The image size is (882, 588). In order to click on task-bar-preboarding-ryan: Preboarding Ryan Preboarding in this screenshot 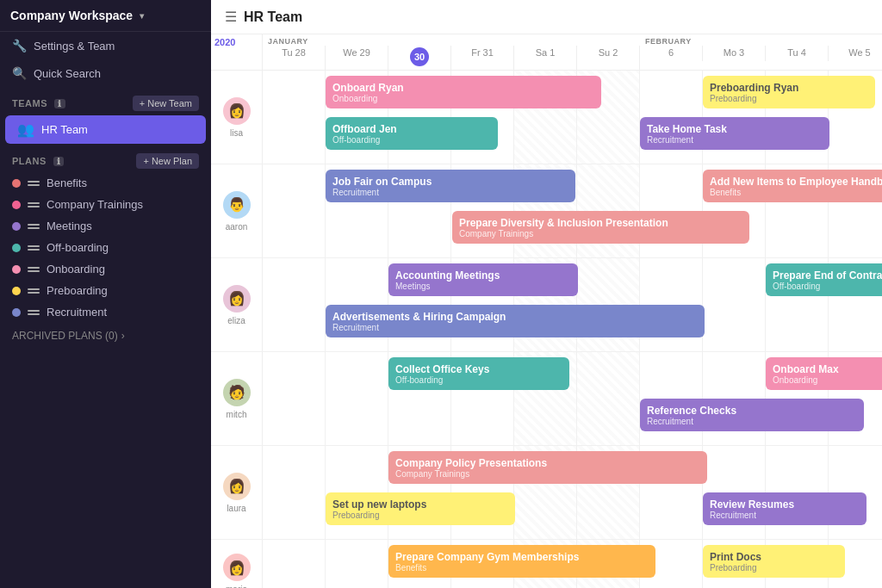, I will do `click(789, 92)`.